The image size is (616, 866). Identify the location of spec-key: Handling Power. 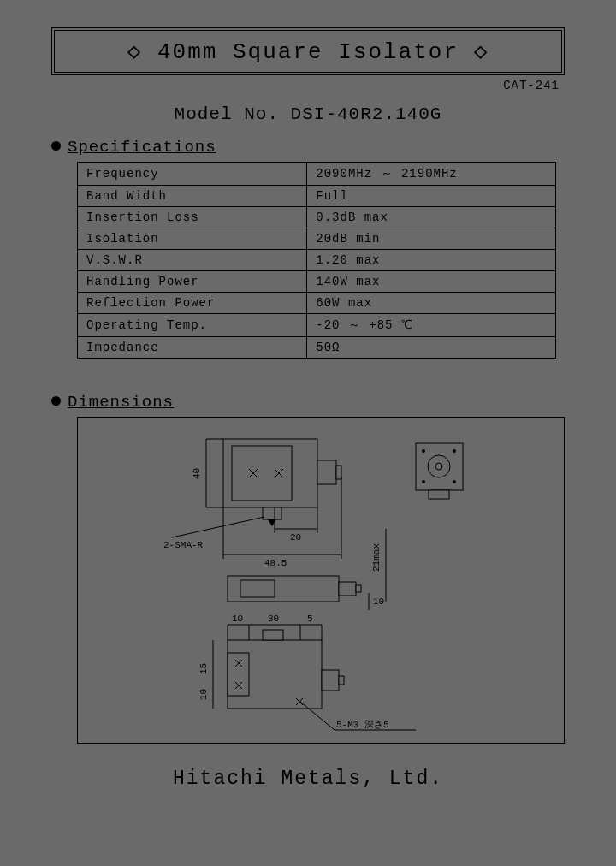
(192, 282).